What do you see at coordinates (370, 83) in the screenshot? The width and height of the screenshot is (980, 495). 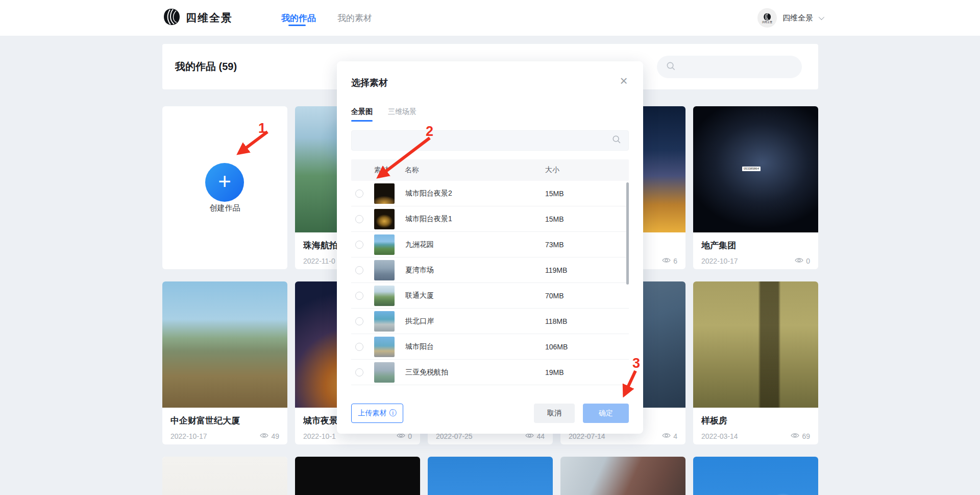 I see `modal-title: 选择素材` at bounding box center [370, 83].